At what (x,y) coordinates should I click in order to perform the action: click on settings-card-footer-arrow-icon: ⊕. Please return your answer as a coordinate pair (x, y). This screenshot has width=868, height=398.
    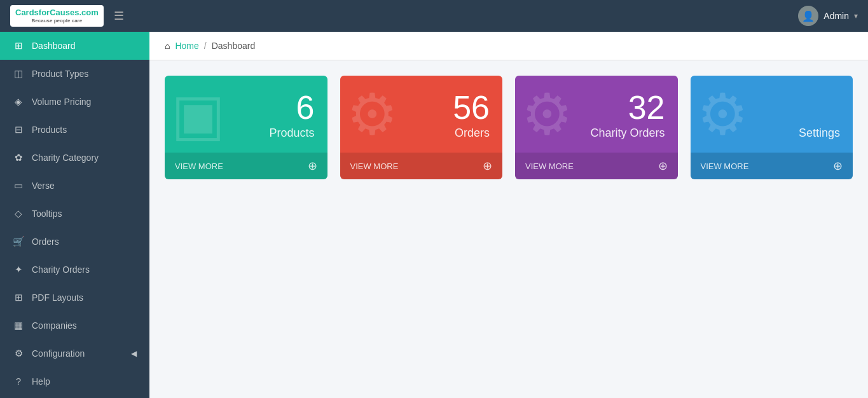
    Looking at the image, I should click on (838, 166).